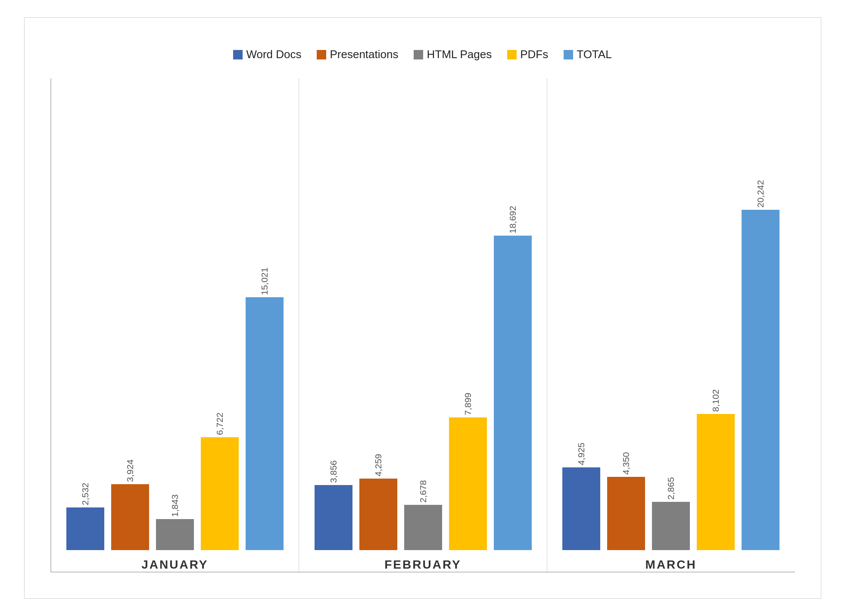 Image resolution: width=845 pixels, height=616 pixels. What do you see at coordinates (274, 54) in the screenshot?
I see `legend-label: Word Docs` at bounding box center [274, 54].